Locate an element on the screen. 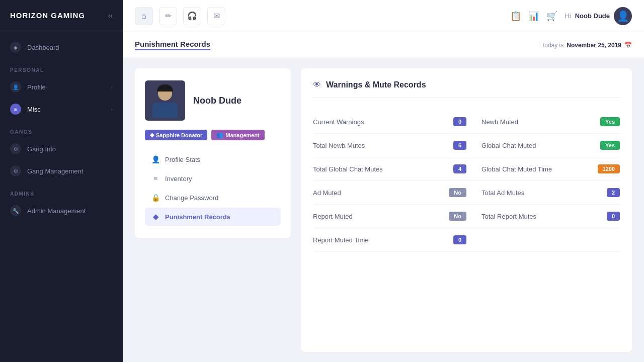  sapphire-donator-badge: ◆ Sapphire Donator is located at coordinates (176, 135).